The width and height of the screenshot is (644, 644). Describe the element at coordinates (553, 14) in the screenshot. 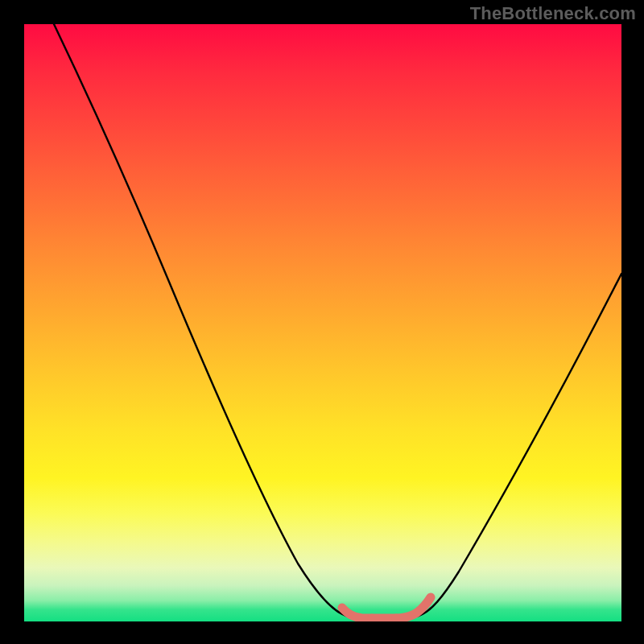

I see `watermark-text: TheBottleneck.com` at that location.